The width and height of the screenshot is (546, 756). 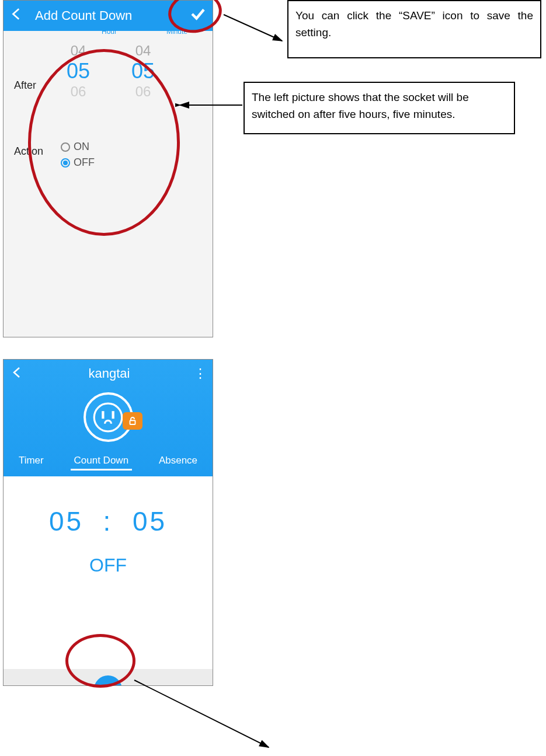 What do you see at coordinates (108, 681) in the screenshot?
I see `delete-button` at bounding box center [108, 681].